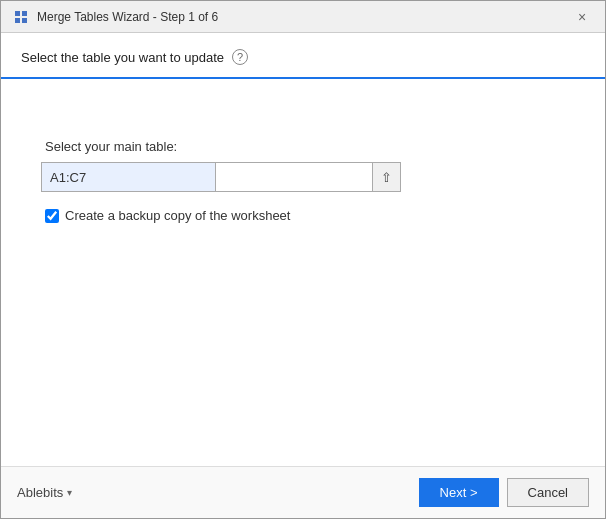 This screenshot has width=606, height=519. I want to click on header-section: Select the table you want to update ?, so click(303, 56).